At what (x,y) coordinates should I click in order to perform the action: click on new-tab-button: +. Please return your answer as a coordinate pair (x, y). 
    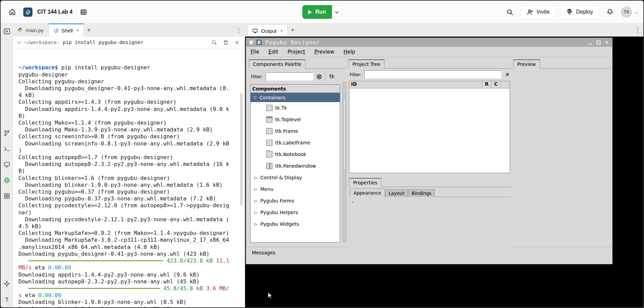
    Looking at the image, I should click on (89, 30).